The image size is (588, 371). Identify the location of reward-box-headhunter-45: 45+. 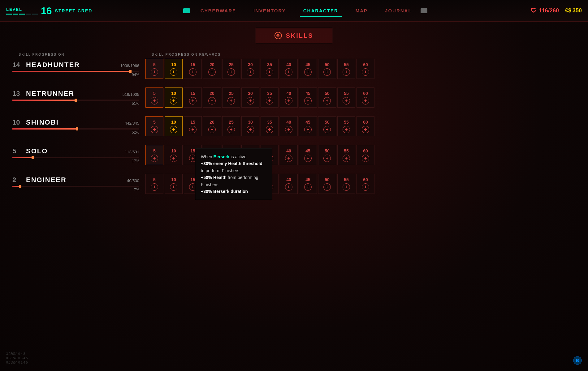
(308, 69).